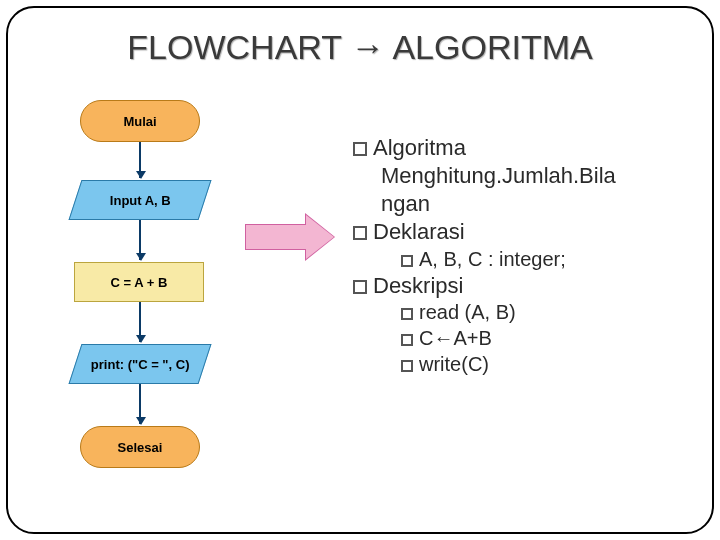  What do you see at coordinates (518, 339) in the screenshot?
I see `algo-step-2: C←A+B` at bounding box center [518, 339].